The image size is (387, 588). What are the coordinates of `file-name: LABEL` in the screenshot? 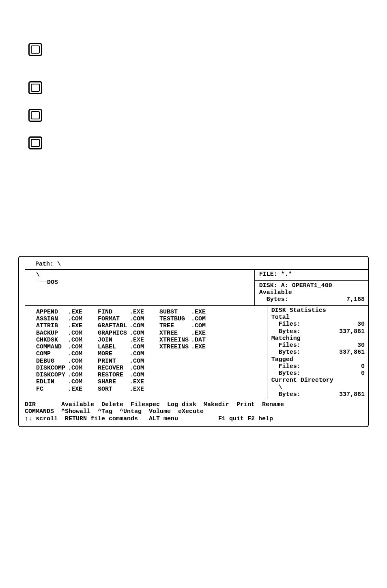 It's located at (114, 347).